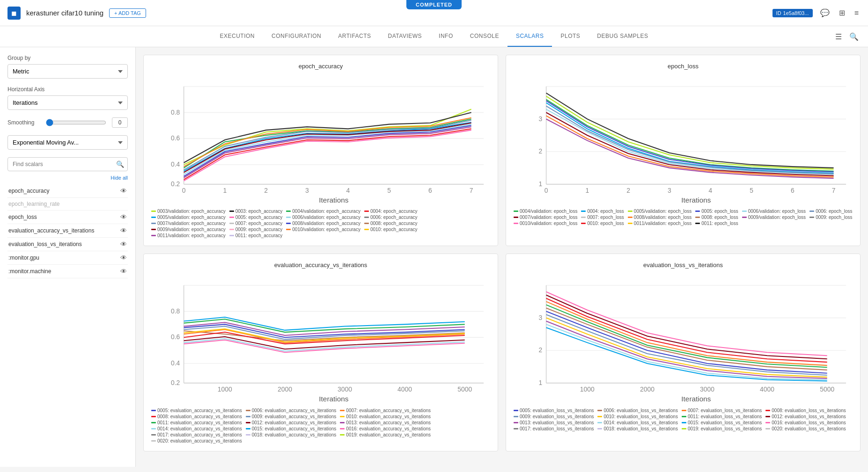 The image size is (868, 472). What do you see at coordinates (120, 123) in the screenshot?
I see `smoothing-value: 0` at bounding box center [120, 123].